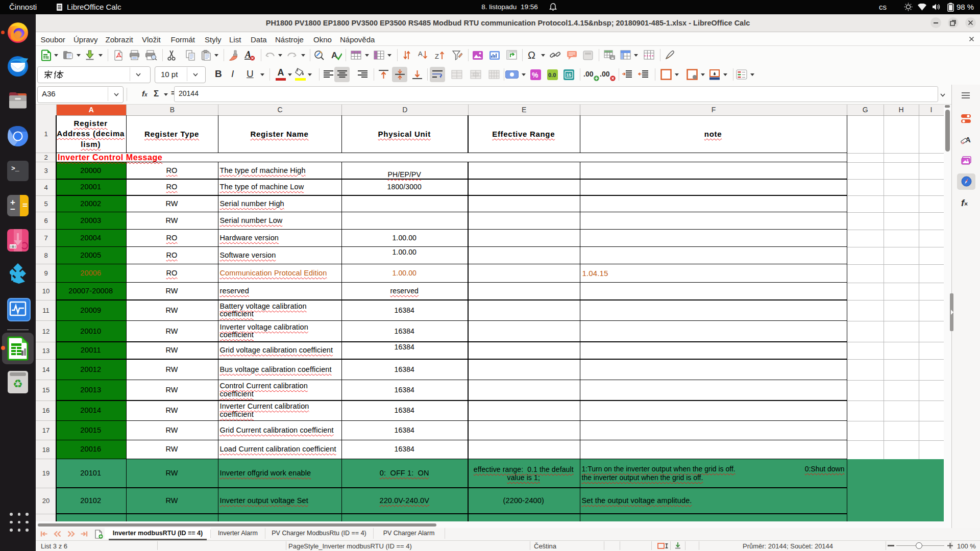  Describe the element at coordinates (569, 75) in the screenshot. I see `svg-text: 15` at that location.